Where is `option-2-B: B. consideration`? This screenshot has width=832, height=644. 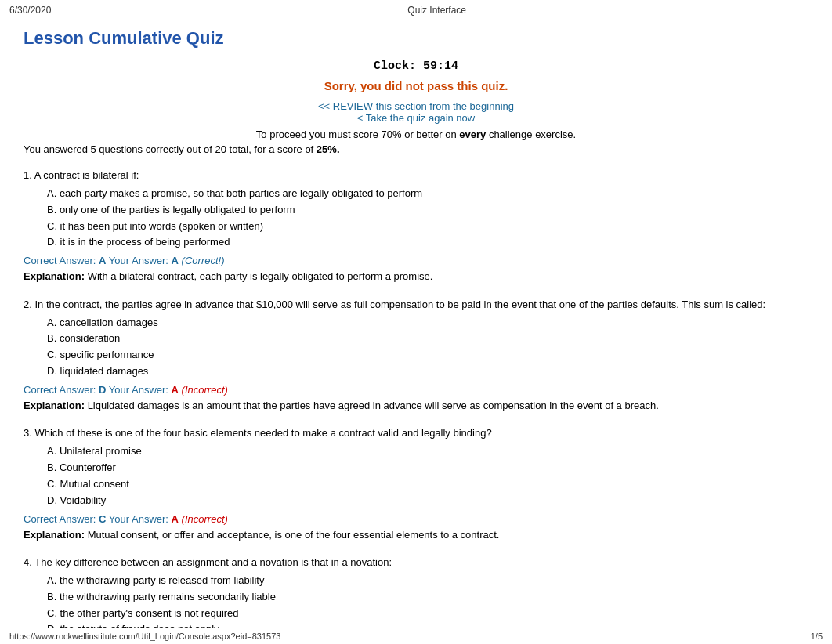 option-2-B: B. consideration is located at coordinates (428, 338).